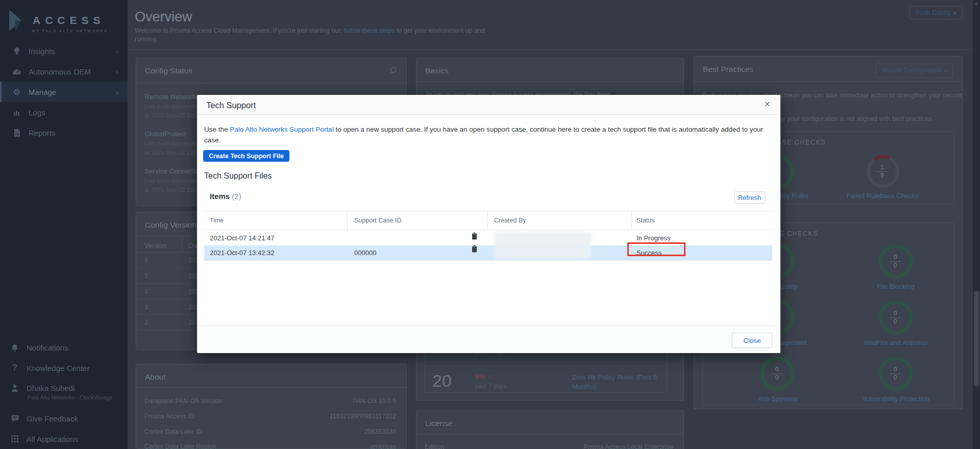 The width and height of the screenshot is (980, 449). I want to click on about-value: 1163219900963117312, so click(363, 416).